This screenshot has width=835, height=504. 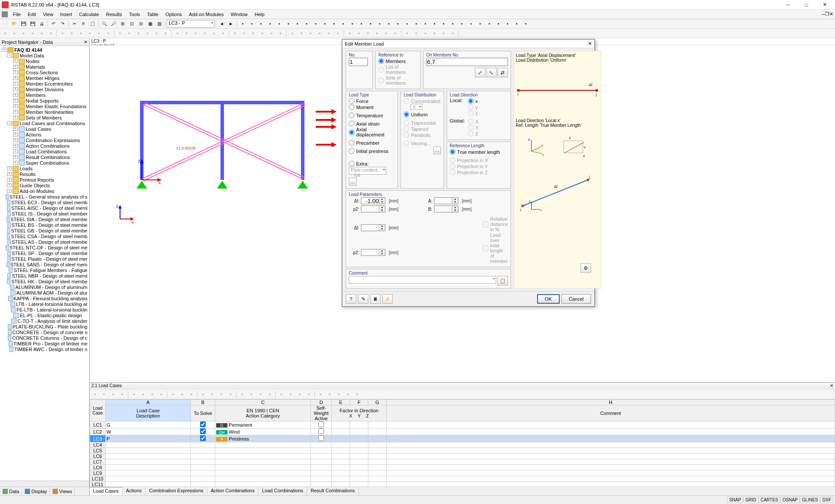 I want to click on pt-15: ▫, so click(x=242, y=395).